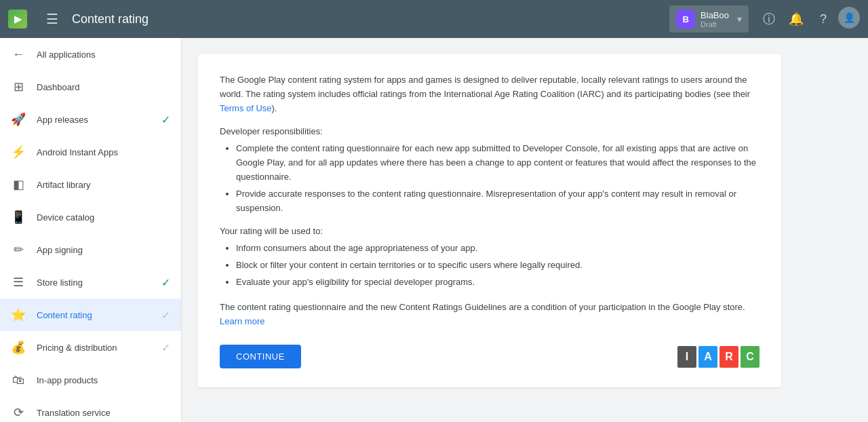  I want to click on app-status: Draft, so click(715, 24).